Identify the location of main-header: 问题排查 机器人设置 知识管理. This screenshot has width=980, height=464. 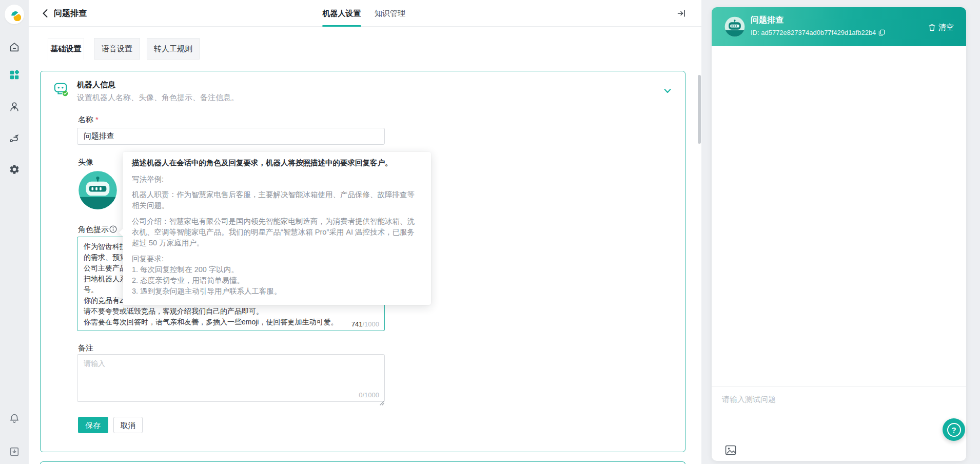
(365, 13).